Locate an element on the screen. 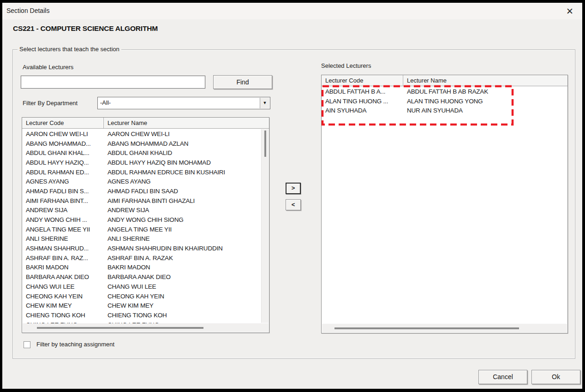 The width and height of the screenshot is (585, 392). groupbox-label: Select lecturers that teach the section is located at coordinates (69, 49).